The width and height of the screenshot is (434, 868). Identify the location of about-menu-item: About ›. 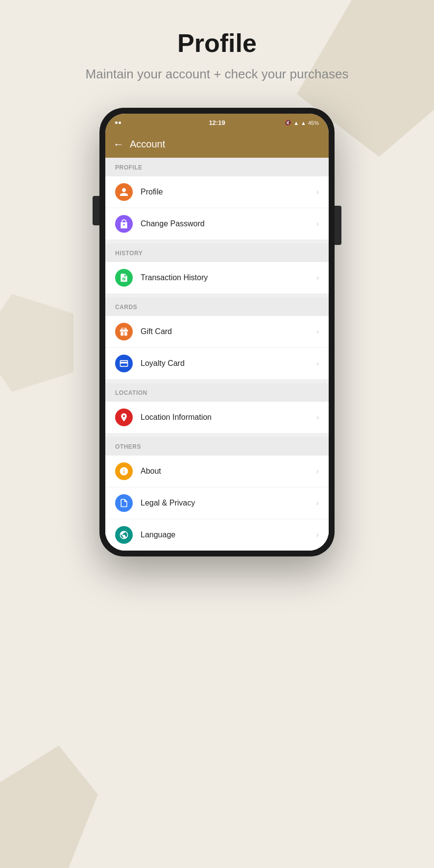
(217, 471).